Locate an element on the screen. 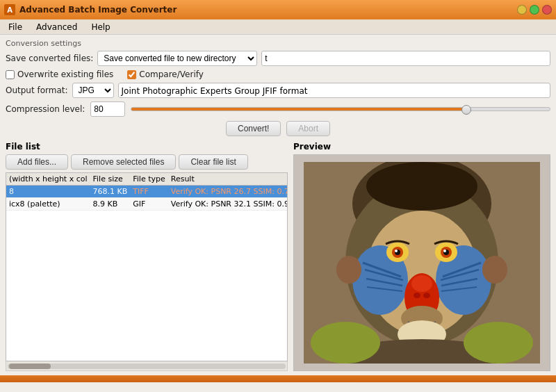 The height and width of the screenshot is (392, 556). minimize-button is located at coordinates (522, 10).